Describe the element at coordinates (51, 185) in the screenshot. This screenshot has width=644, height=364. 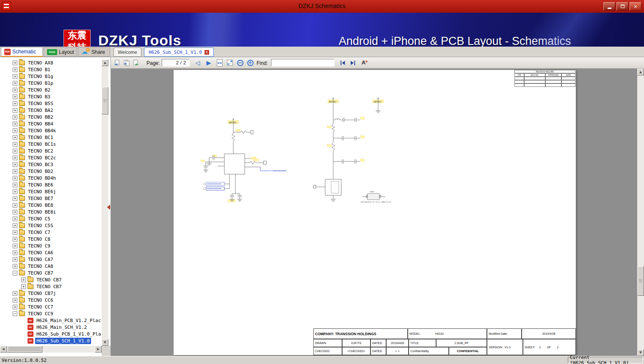
I see `tree-item: + TECNO BE6` at that location.